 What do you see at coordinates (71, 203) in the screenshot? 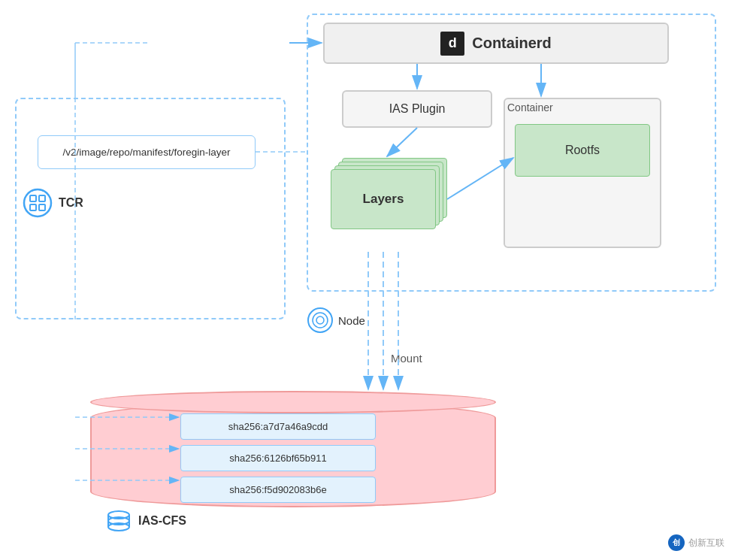
I see `tcr-text: TCR` at bounding box center [71, 203].